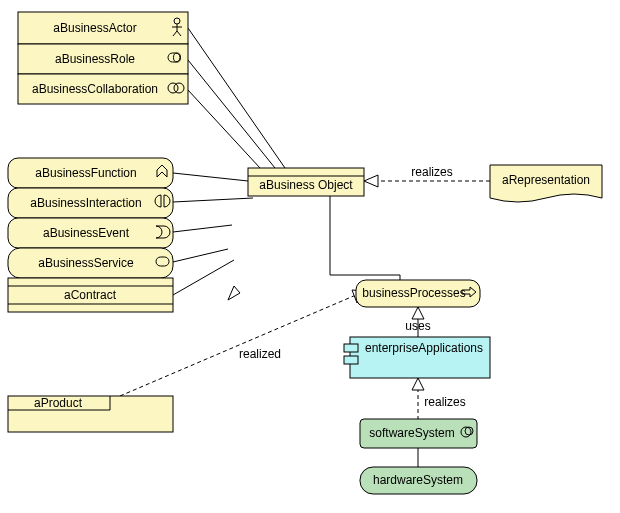 The width and height of the screenshot is (620, 513). What do you see at coordinates (210, 177) in the screenshot?
I see `edge-func-object` at bounding box center [210, 177].